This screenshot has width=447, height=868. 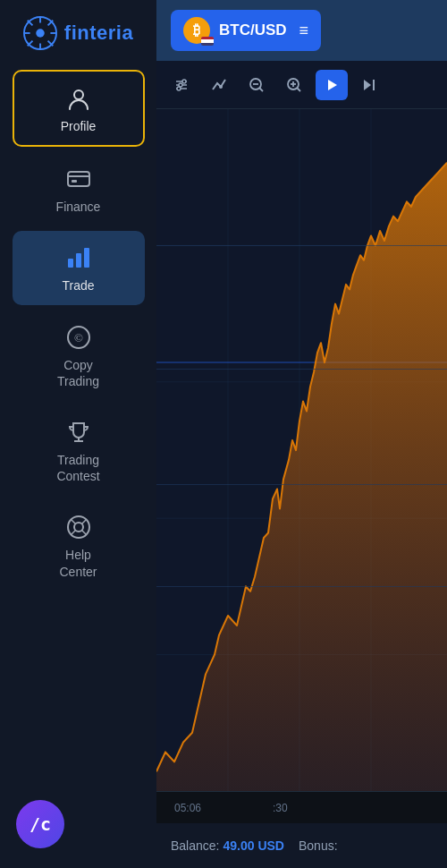 What do you see at coordinates (188, 808) in the screenshot?
I see `time-label-1: 05:06` at bounding box center [188, 808].